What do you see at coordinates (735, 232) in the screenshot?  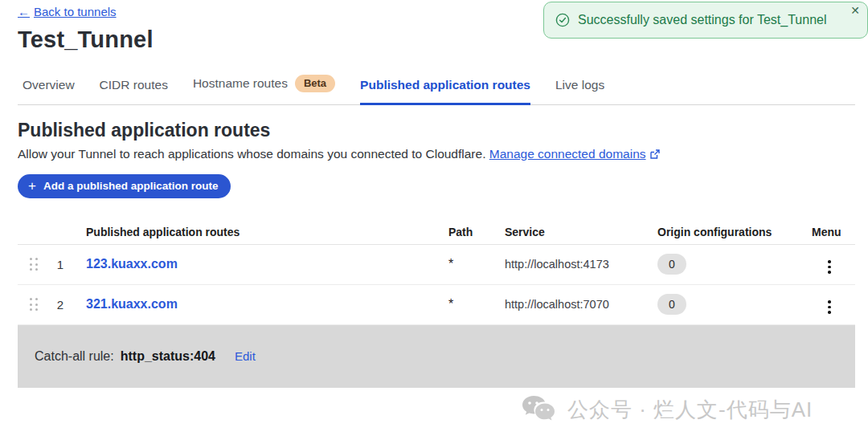 I see `header-origin-configurations: Origin configurations` at bounding box center [735, 232].